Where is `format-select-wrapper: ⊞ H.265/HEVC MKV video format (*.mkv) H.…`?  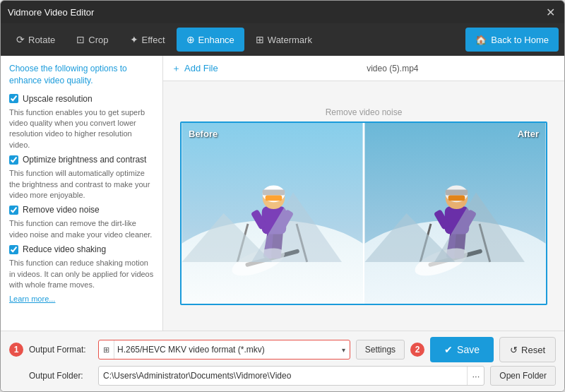
format-select-wrapper: ⊞ H.265/HEVC MKV video format (*.mkv) H.… is located at coordinates (225, 350).